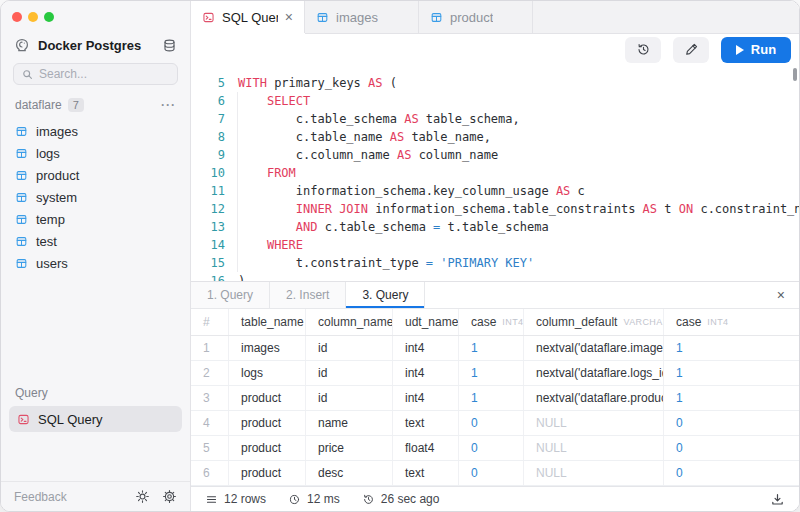 The width and height of the screenshot is (800, 512). What do you see at coordinates (476, 17) in the screenshot?
I see `tab-product: product` at bounding box center [476, 17].